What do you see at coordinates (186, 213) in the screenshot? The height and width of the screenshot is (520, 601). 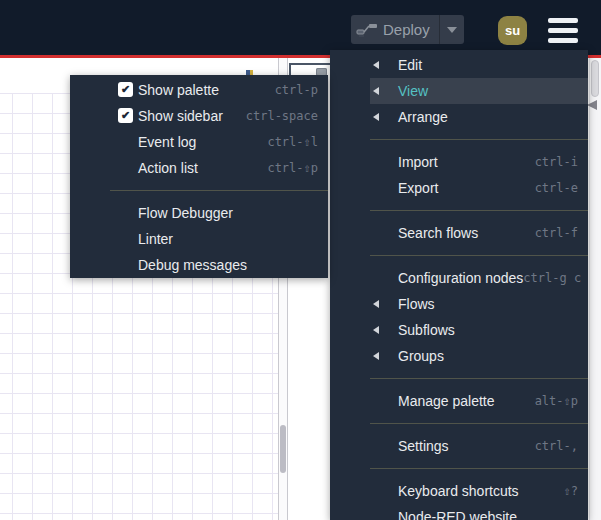 I see `menu-item-label: Flow Debugger` at bounding box center [186, 213].